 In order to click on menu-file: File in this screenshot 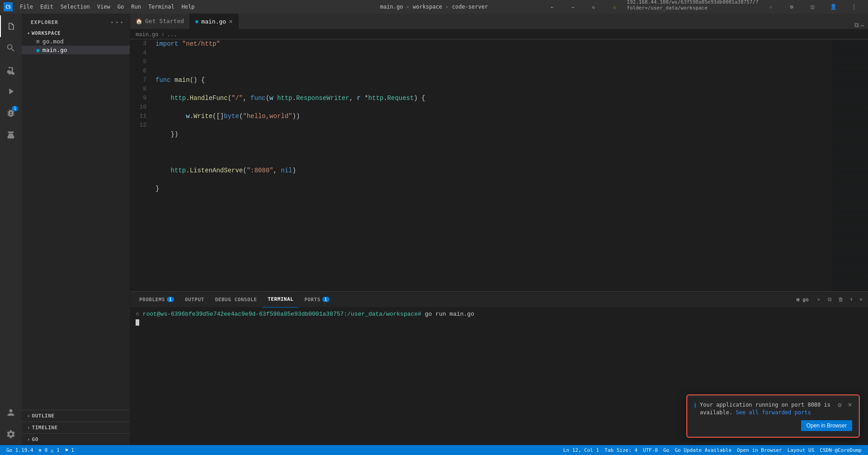, I will do `click(26, 7)`.